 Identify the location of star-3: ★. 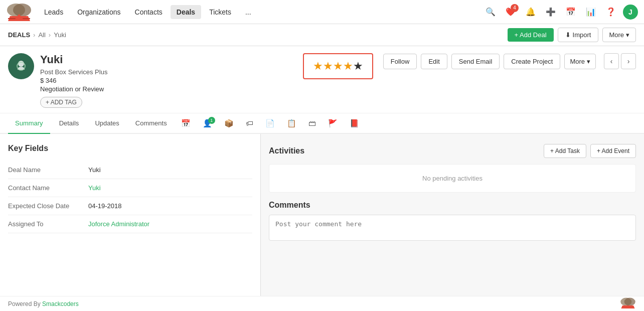
(338, 66).